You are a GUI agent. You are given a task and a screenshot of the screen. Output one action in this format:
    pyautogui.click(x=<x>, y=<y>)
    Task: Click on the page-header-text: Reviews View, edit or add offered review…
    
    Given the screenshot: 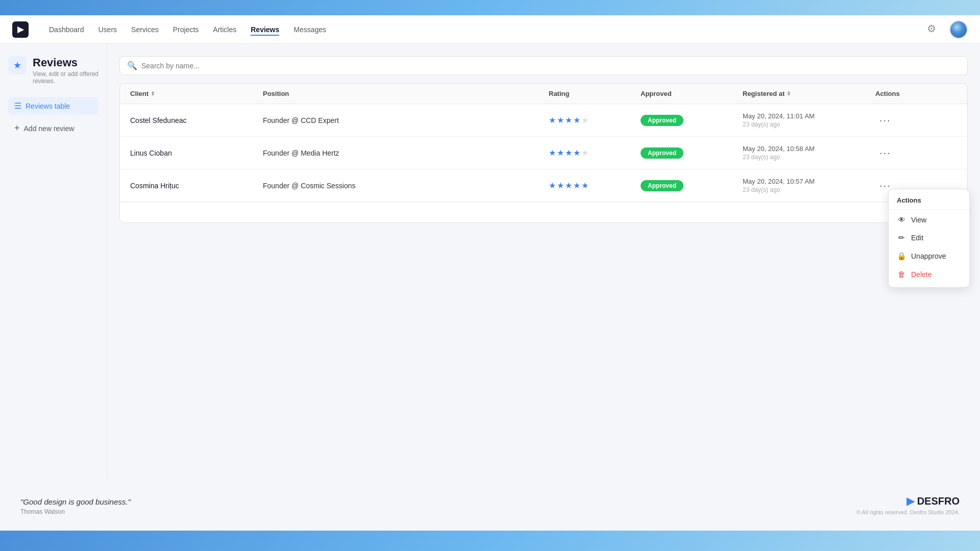 What is the action you would take?
    pyautogui.click(x=65, y=70)
    